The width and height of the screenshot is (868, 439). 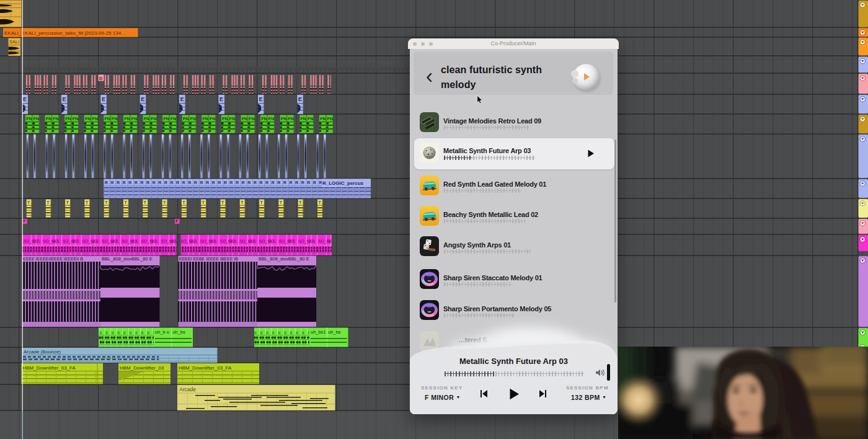 I want to click on svg-text: SALI, so click(x=14, y=42).